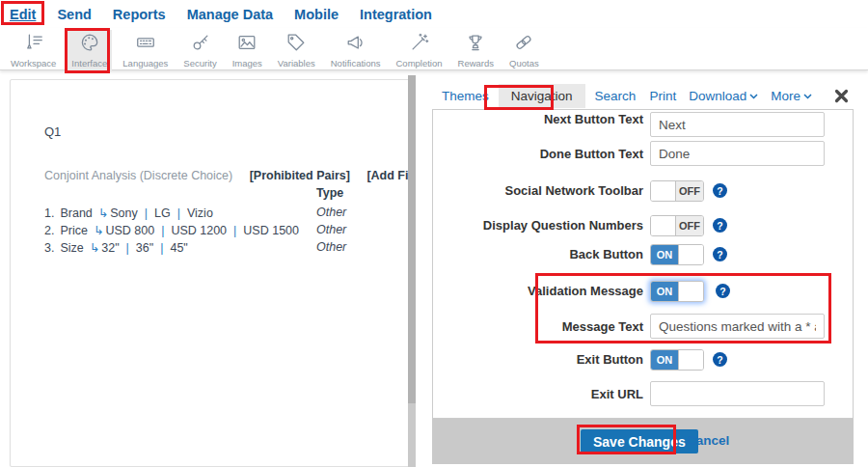  Describe the element at coordinates (677, 360) in the screenshot. I see `exit-button-toggle: ON` at that location.